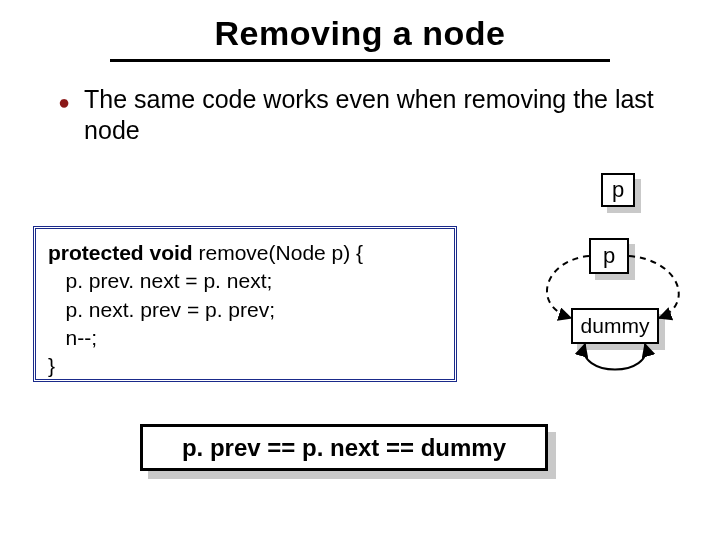  Describe the element at coordinates (377, 116) in the screenshot. I see `bullet-text: The same code works even when removing t…` at that location.